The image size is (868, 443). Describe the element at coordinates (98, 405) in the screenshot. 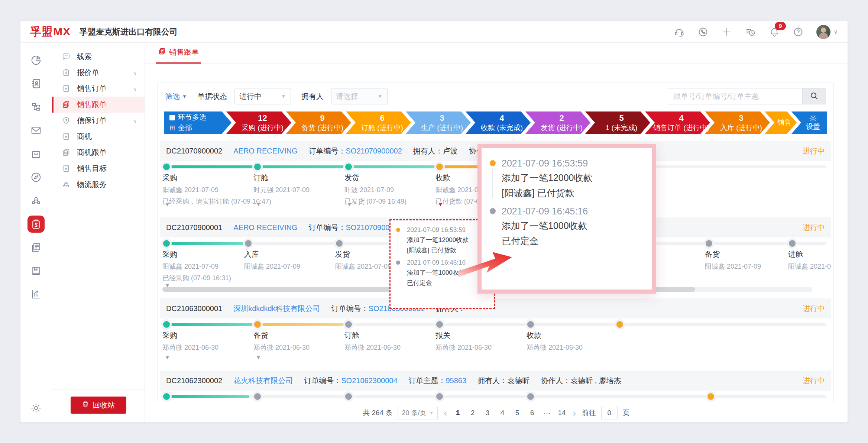

I see `recycle-bin-button: 回收站` at that location.